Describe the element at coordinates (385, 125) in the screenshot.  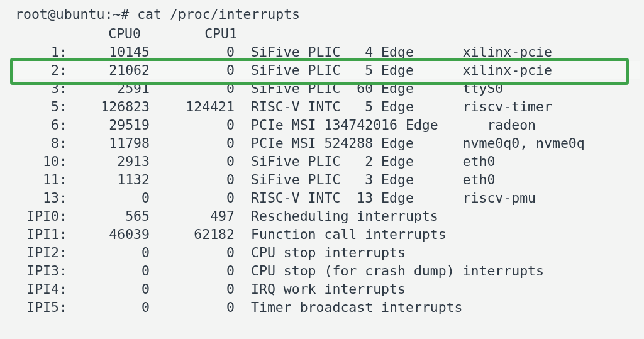
I see `irq-description: PCIe MSI 134742016 Edge radeon` at that location.